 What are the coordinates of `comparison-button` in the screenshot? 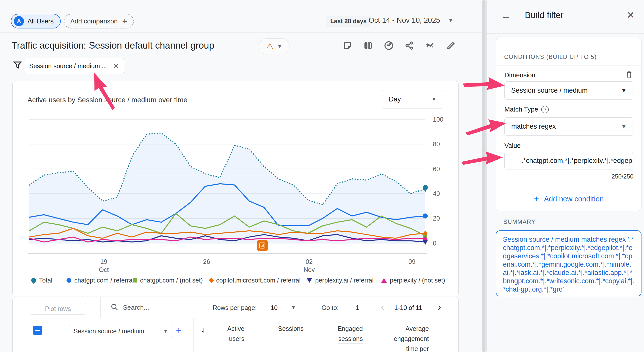 It's located at (368, 46).